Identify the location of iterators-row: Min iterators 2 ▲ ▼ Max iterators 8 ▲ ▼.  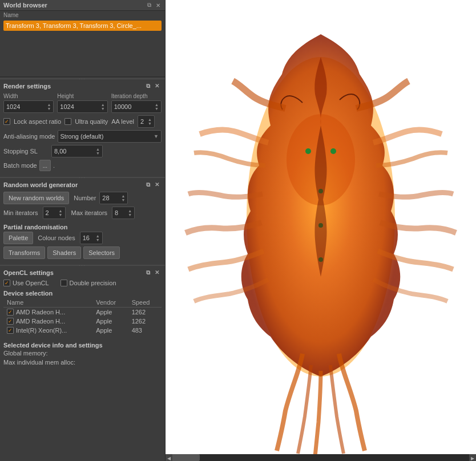
(82, 213).